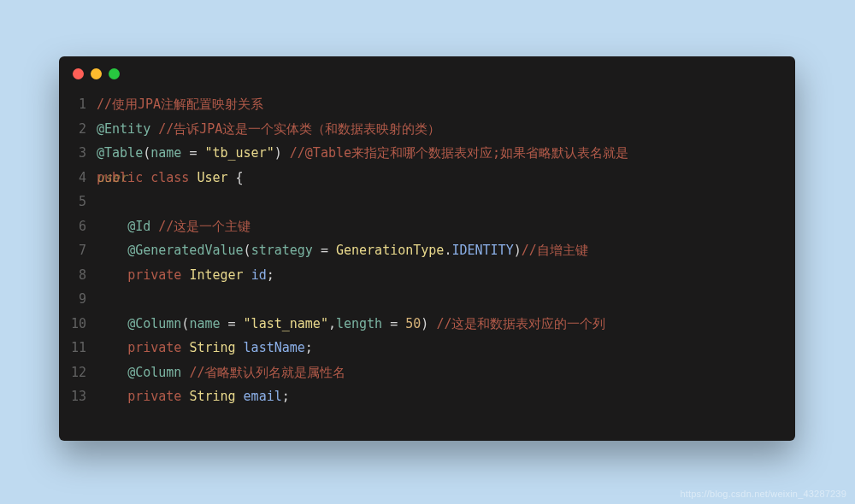  Describe the element at coordinates (428, 275) in the screenshot. I see `code-line: 8 private Integer id;` at that location.